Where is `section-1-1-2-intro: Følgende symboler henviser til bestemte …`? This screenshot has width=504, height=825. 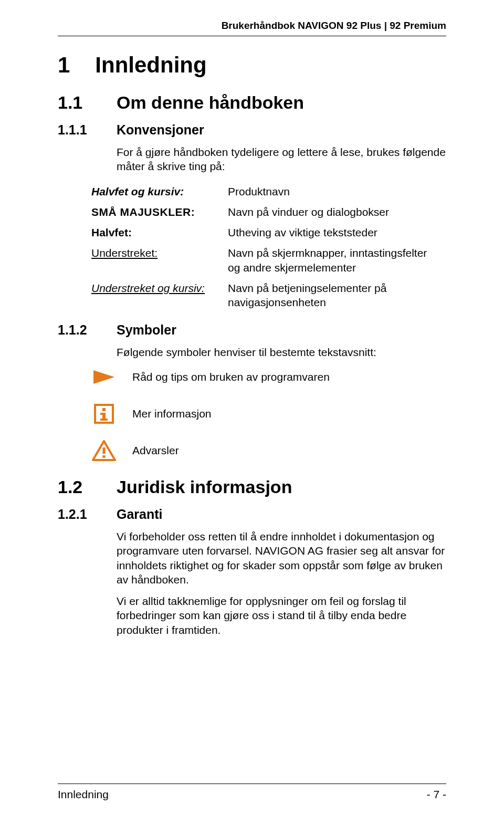
section-1-1-2-intro: Følgende symboler henviser til bestemte … is located at coordinates (281, 352).